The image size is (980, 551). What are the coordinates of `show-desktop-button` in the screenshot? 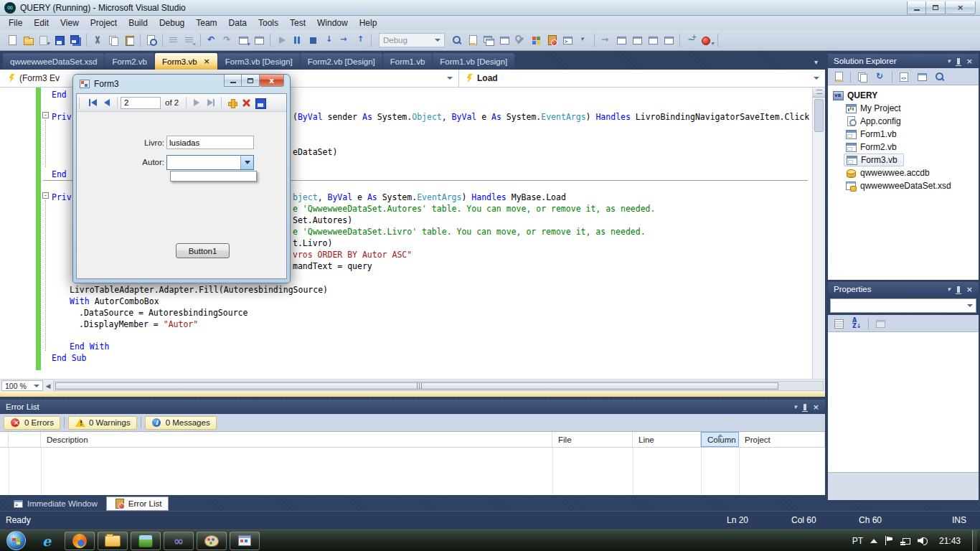 It's located at (974, 541).